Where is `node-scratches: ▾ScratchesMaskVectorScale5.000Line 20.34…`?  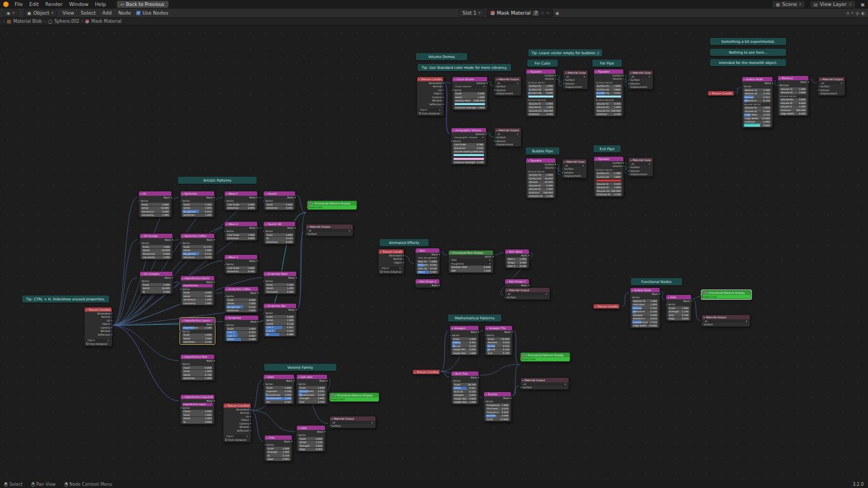
node-scratches: ▾ScratchesMaskVectorScale5.000Line 20.34… is located at coordinates (241, 329).